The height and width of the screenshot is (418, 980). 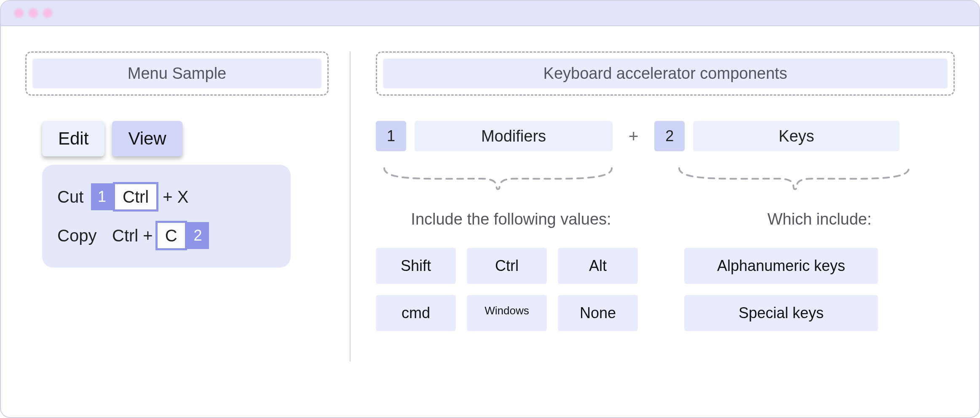 I want to click on annotation-modifier: 1 Ctrl, so click(x=125, y=197).